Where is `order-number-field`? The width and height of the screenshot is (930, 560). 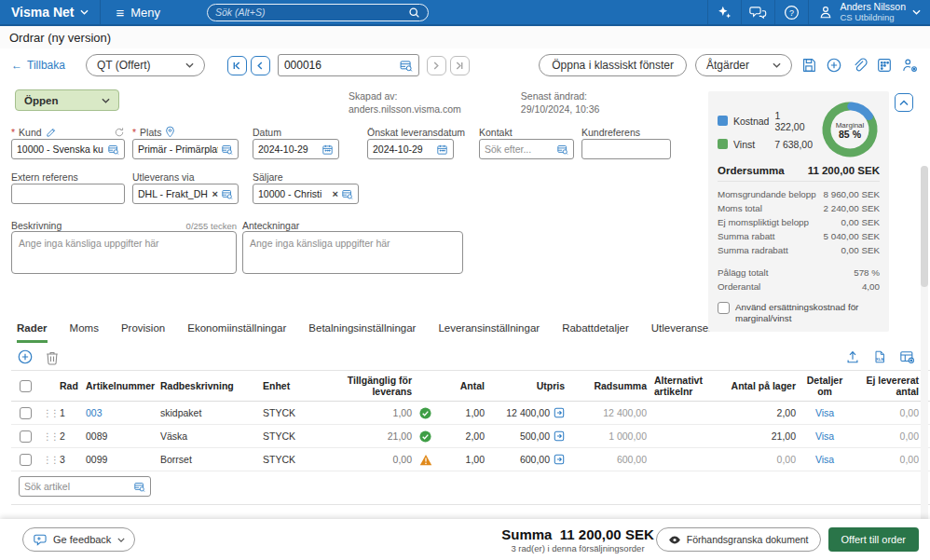
order-number-field is located at coordinates (349, 65).